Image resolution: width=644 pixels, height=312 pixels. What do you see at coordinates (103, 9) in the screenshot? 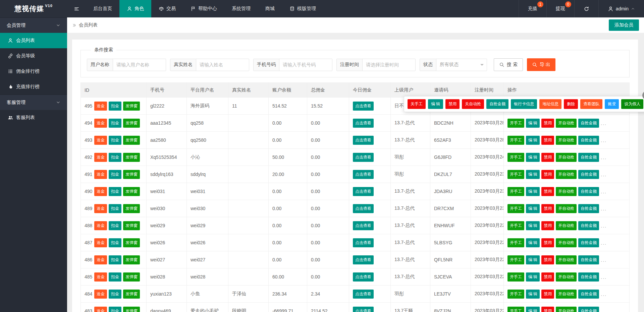
I see `nav-item-1: 后台首页` at bounding box center [103, 9].